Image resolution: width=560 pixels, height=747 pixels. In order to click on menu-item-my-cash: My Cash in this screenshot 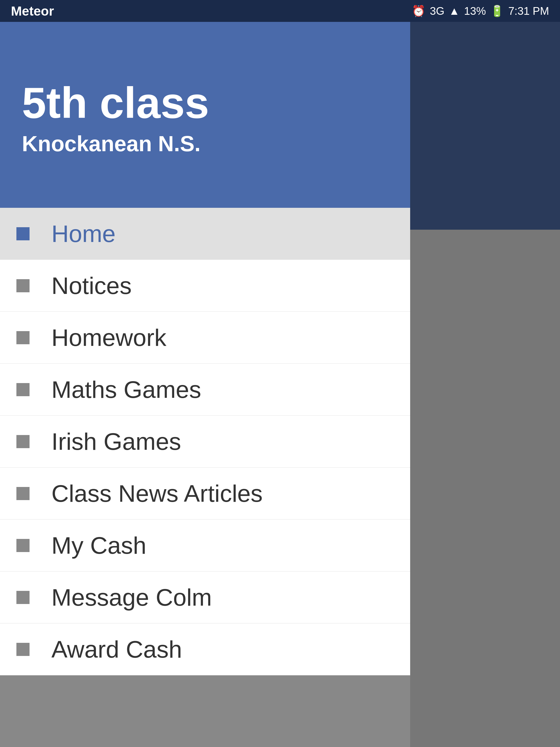, I will do `click(205, 545)`.